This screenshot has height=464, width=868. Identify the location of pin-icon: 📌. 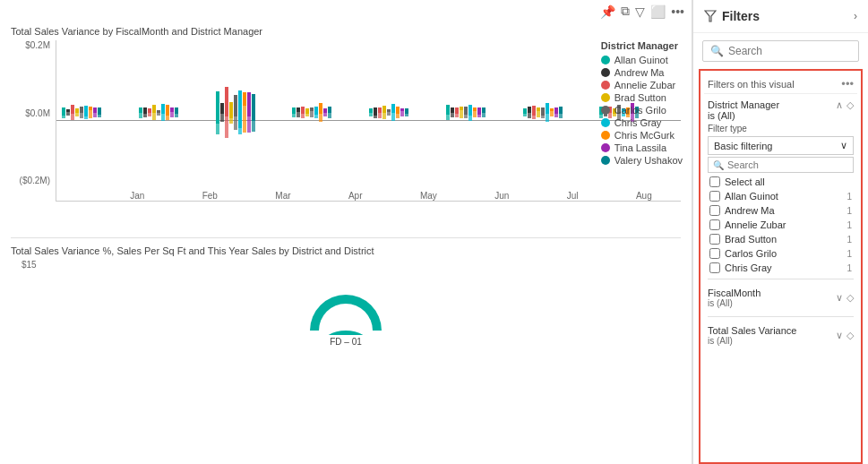
(607, 12).